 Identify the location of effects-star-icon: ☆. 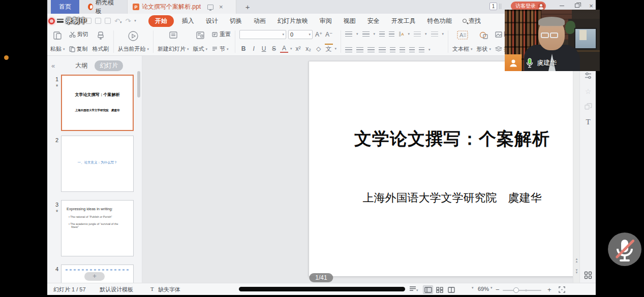
(588, 91).